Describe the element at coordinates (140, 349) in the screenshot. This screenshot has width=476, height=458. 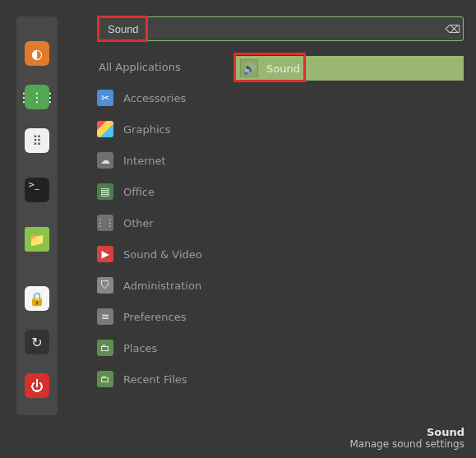
I see `category-label: Places` at that location.